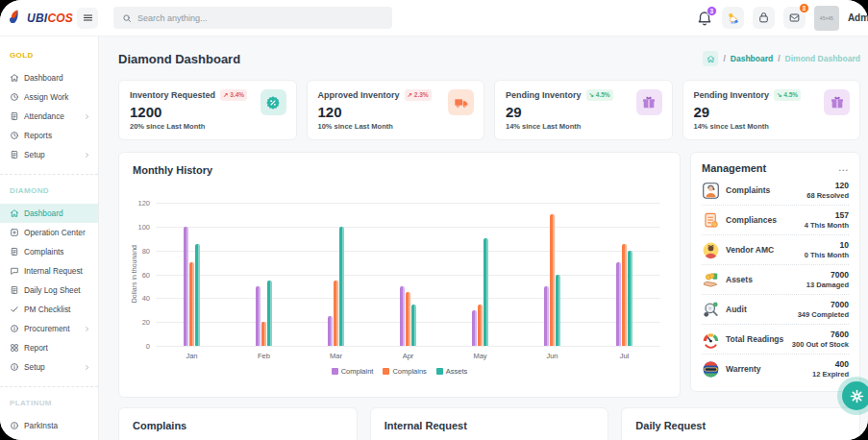 The height and width of the screenshot is (440, 868). What do you see at coordinates (804, 8) in the screenshot?
I see `messages-badge: 3` at bounding box center [804, 8].